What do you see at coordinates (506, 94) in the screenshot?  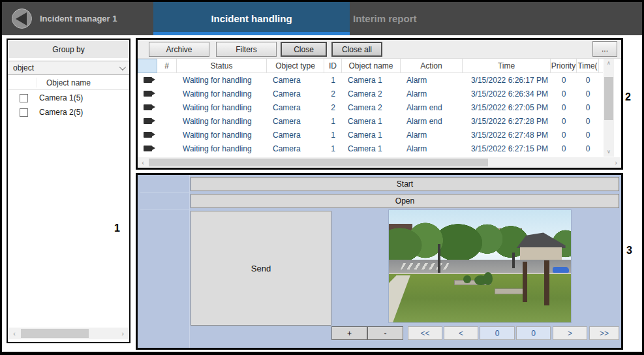 I see `cell-time: 3/15/2022 6:26:34 PM` at bounding box center [506, 94].